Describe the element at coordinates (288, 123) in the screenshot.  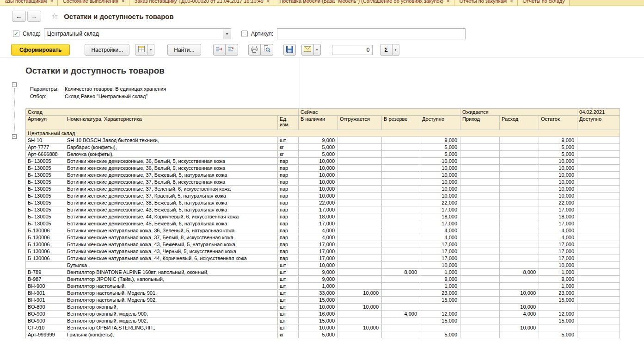
I see `column-header: Ед. изм.` at that location.